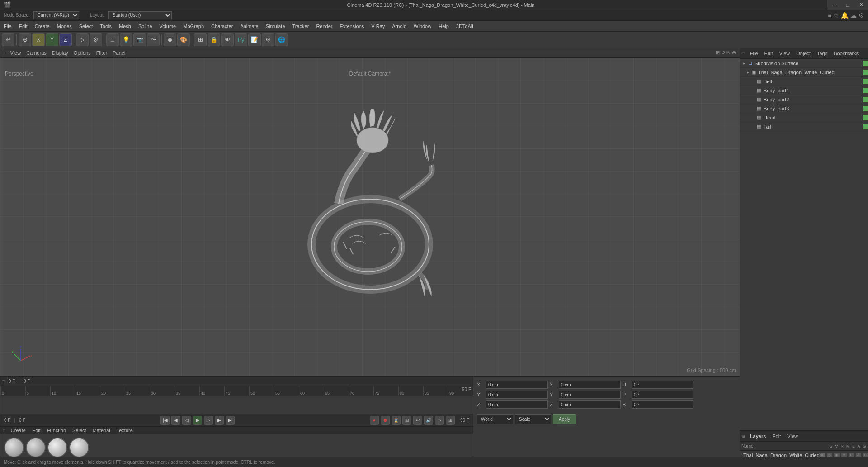  What do you see at coordinates (777, 436) in the screenshot?
I see `layers-menu-edit: Edit` at bounding box center [777, 436].